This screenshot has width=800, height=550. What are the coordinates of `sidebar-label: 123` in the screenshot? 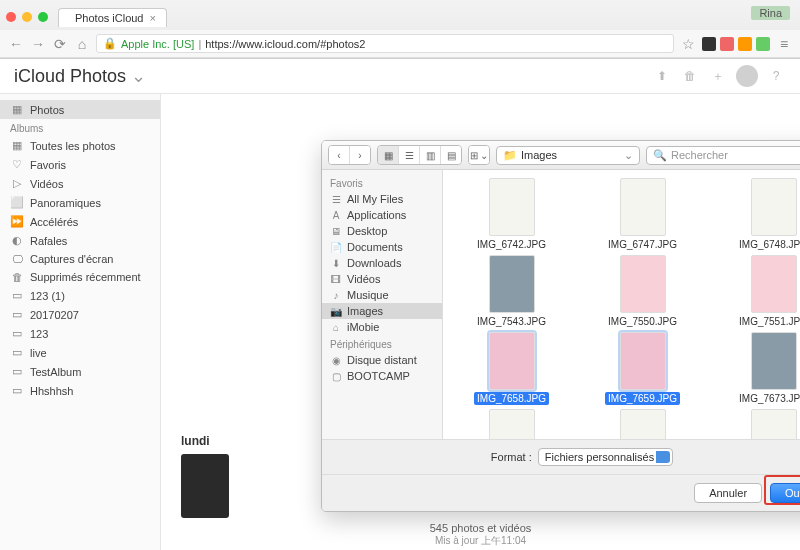 It's located at (39, 334).